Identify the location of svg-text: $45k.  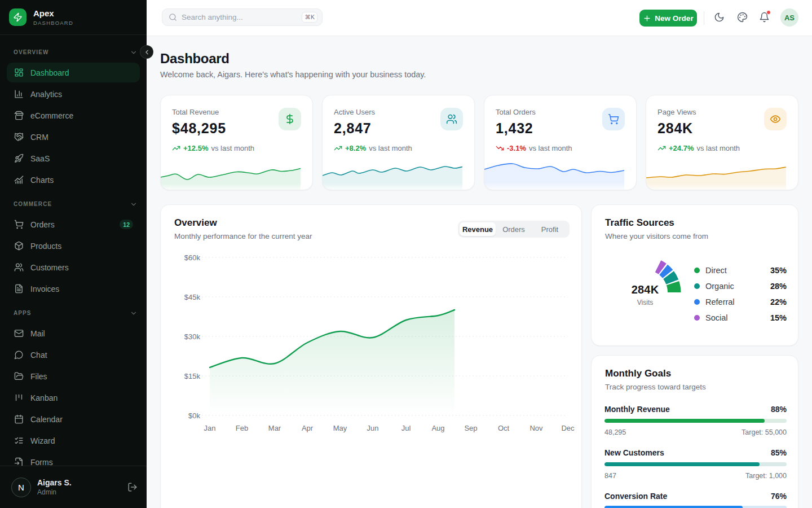
(193, 297).